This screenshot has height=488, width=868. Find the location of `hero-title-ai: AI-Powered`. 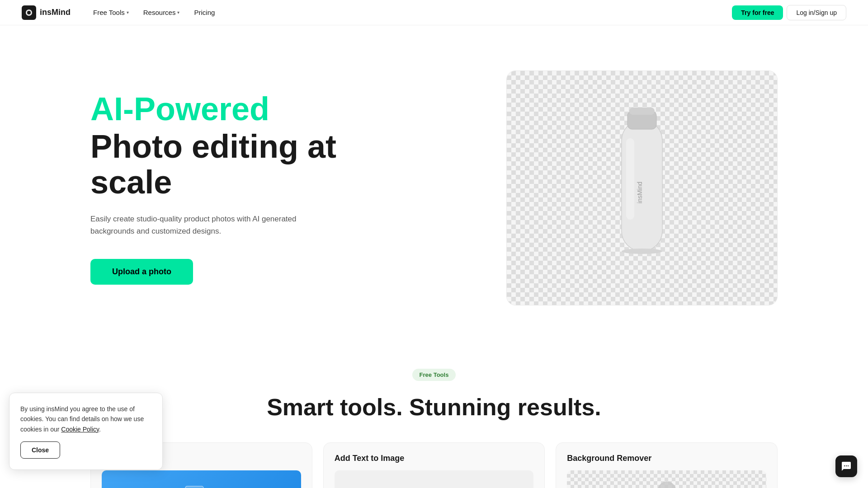

hero-title-ai: AI-Powered is located at coordinates (226, 109).